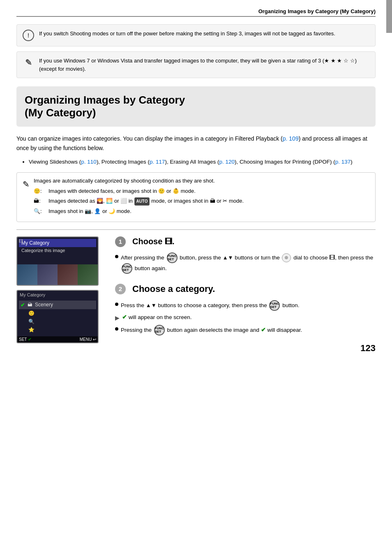  I want to click on notice-info-text: If you use Windows 7 or Windows Vista an…, so click(204, 65).